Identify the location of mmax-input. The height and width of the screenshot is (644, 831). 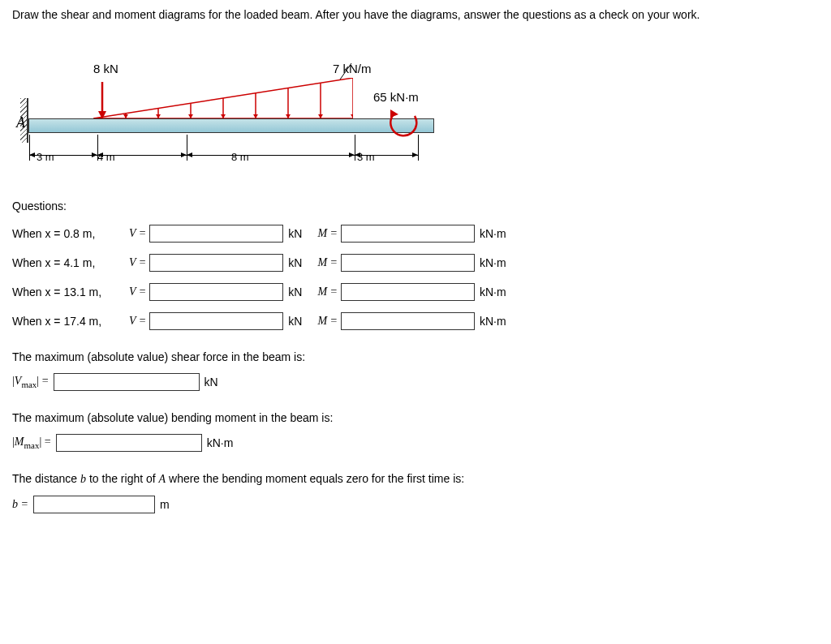
(129, 443).